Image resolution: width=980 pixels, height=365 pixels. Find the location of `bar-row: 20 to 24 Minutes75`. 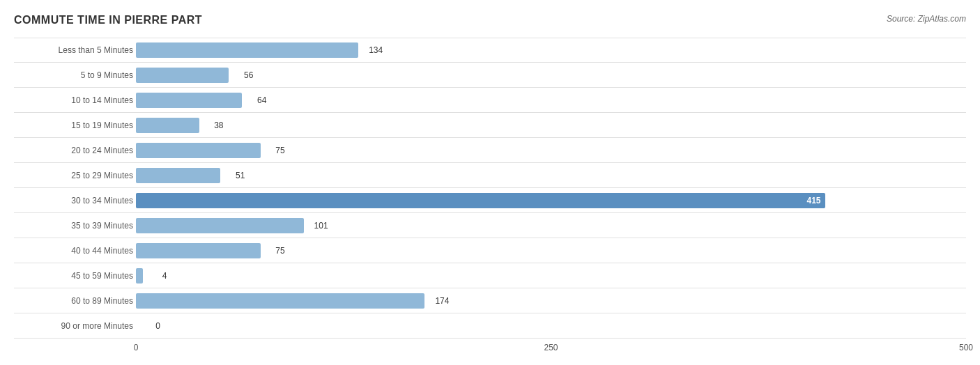

bar-row: 20 to 24 Minutes75 is located at coordinates (490, 150).